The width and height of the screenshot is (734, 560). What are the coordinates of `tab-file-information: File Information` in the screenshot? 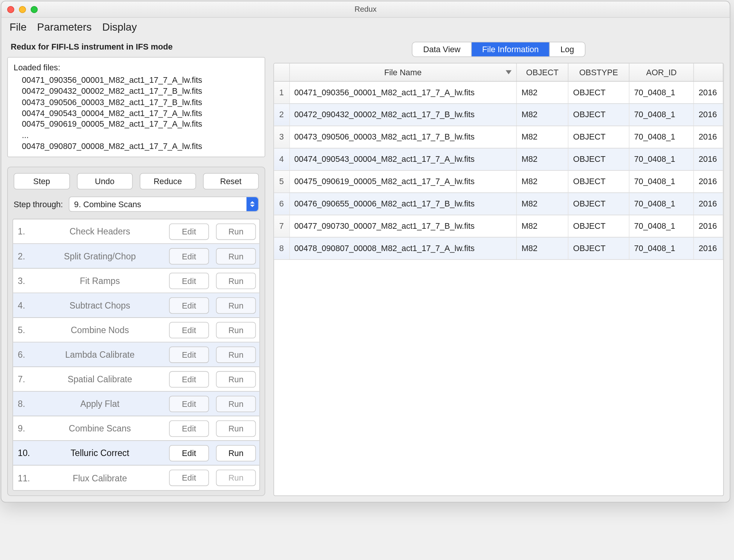 It's located at (511, 49).